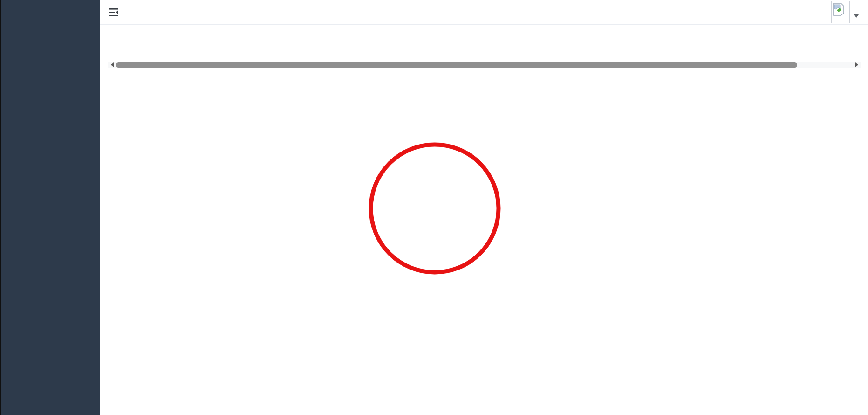 This screenshot has width=868, height=415. What do you see at coordinates (858, 65) in the screenshot?
I see `scroll-right-arrow-icon` at bounding box center [858, 65].